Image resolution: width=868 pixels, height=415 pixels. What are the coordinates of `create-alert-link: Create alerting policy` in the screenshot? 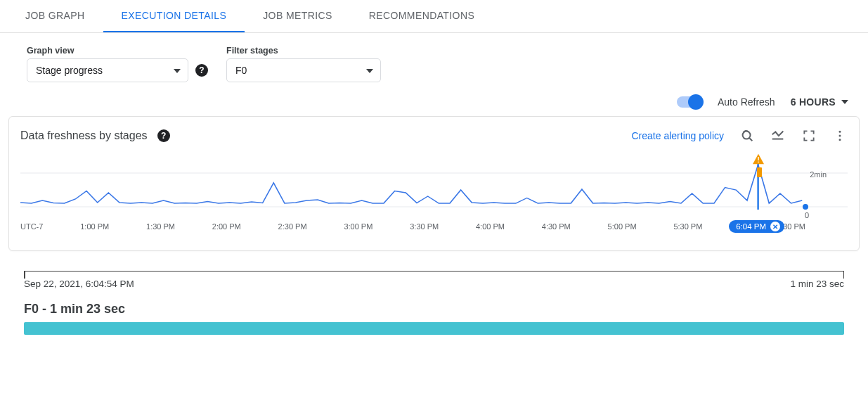 It's located at (678, 136).